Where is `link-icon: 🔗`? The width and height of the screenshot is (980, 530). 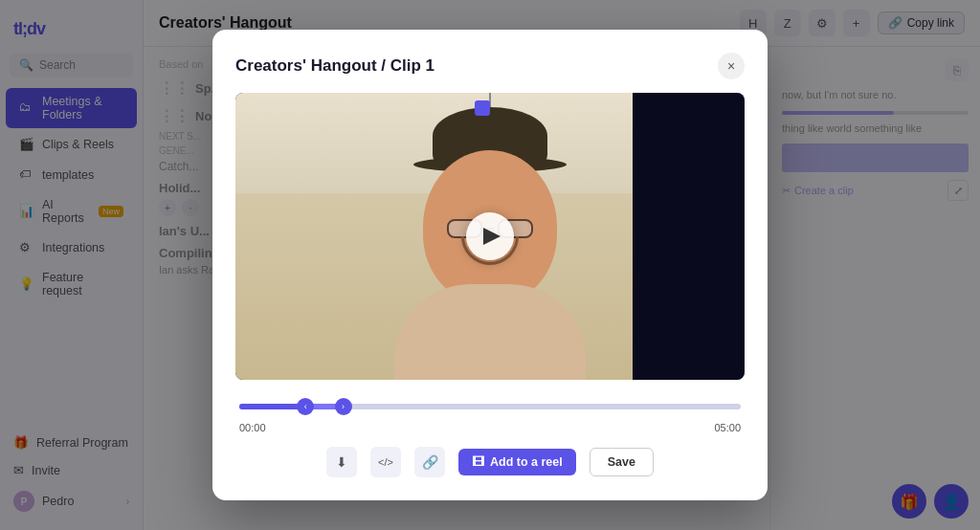
link-icon: 🔗 is located at coordinates (431, 462).